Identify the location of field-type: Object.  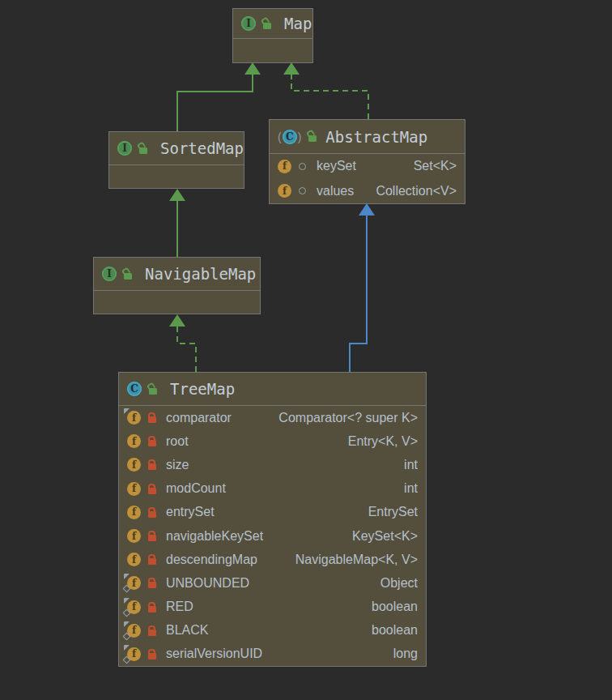
(399, 583).